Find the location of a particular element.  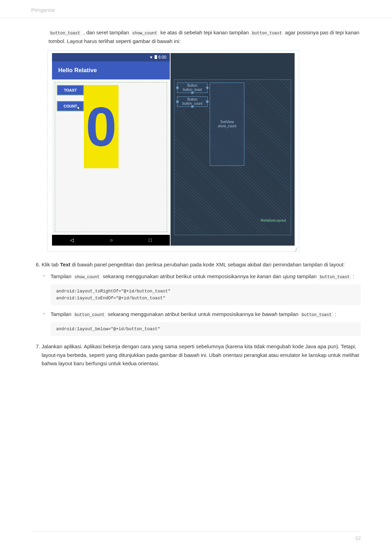

nav-bar: ◁ ○ □ is located at coordinates (111, 240).